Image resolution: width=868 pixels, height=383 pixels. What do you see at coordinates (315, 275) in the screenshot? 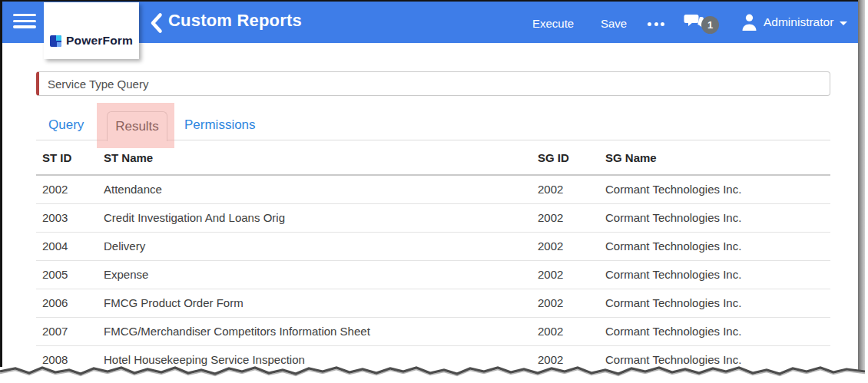
I see `cell-st-name: Expense` at bounding box center [315, 275].